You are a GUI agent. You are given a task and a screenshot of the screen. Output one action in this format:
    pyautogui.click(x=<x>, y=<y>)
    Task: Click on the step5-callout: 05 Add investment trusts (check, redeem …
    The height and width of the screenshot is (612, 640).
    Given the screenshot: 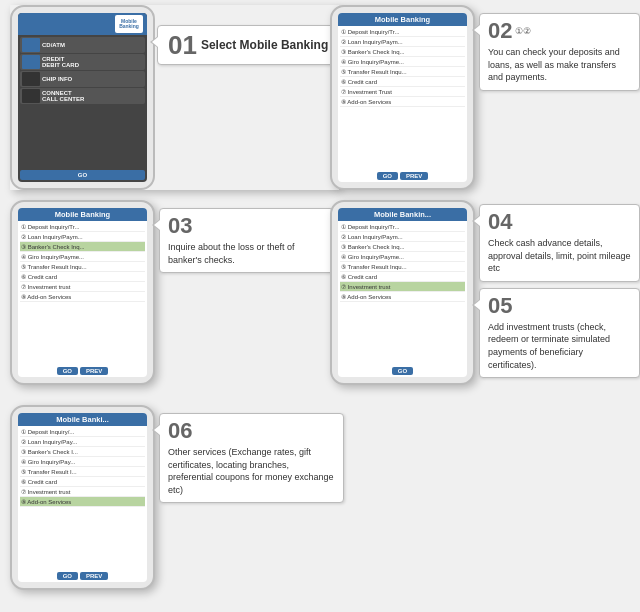 What is the action you would take?
    pyautogui.click(x=560, y=333)
    